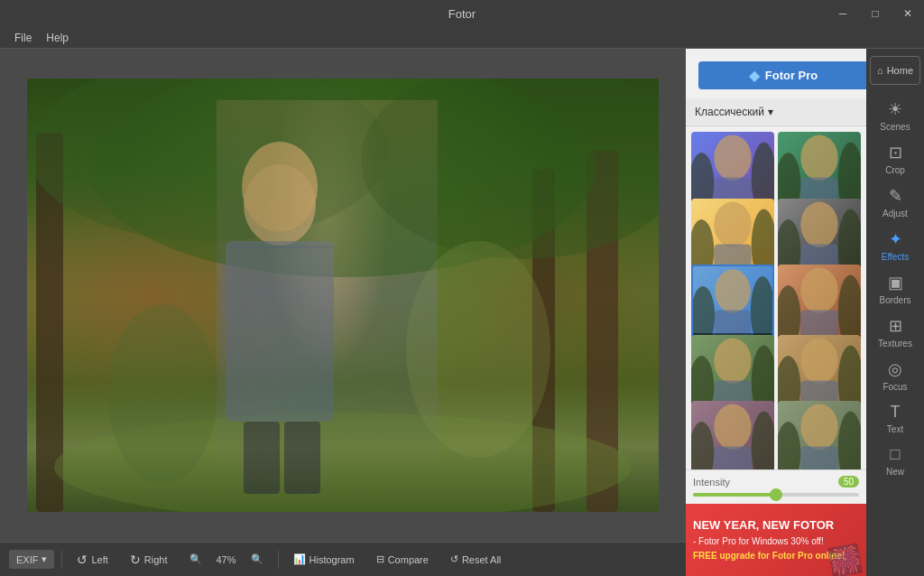  I want to click on sidebar-item-borders: ▣ Borders, so click(895, 289).